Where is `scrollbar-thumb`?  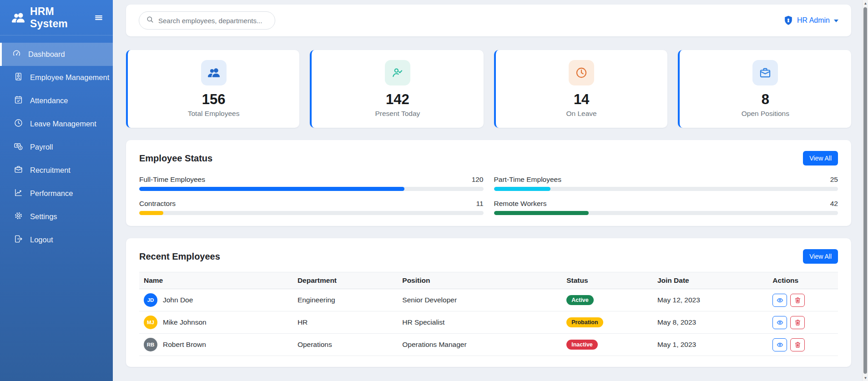
scrollbar-thumb is located at coordinates (865, 190).